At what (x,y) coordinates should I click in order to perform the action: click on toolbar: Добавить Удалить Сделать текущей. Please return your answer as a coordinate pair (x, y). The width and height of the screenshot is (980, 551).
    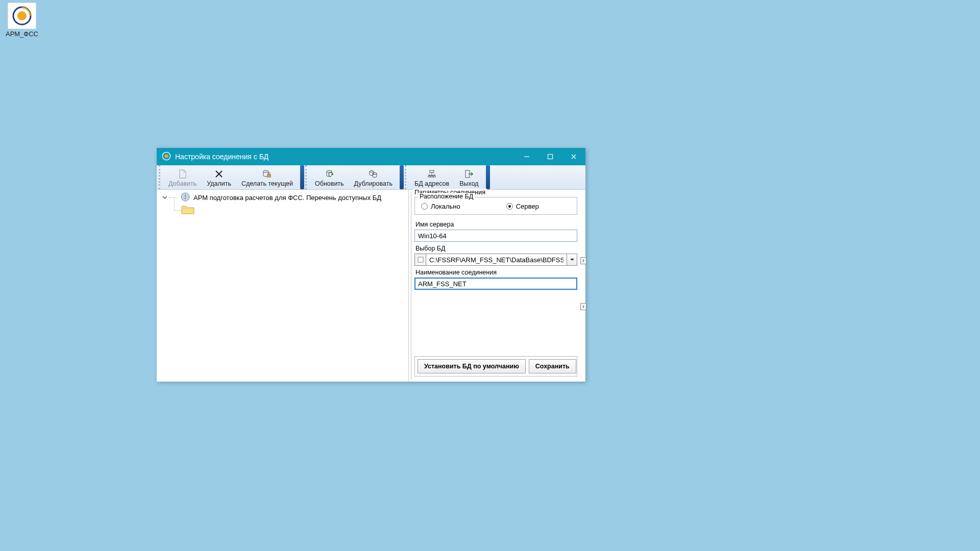
    Looking at the image, I should click on (371, 178).